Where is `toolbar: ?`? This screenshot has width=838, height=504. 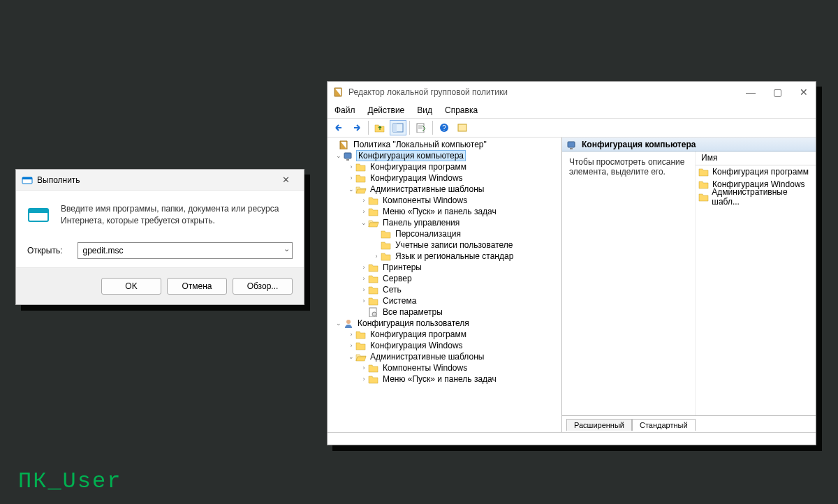
toolbar: ? is located at coordinates (571, 128).